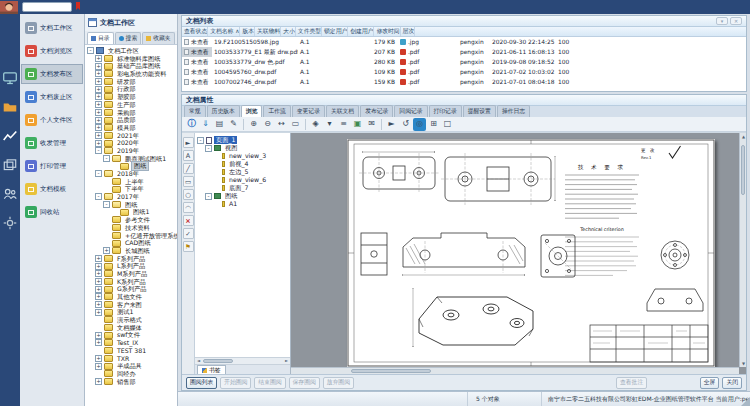  What do you see at coordinates (338, 383) in the screenshot?
I see `review-button: 放弃圈阅` at bounding box center [338, 383].